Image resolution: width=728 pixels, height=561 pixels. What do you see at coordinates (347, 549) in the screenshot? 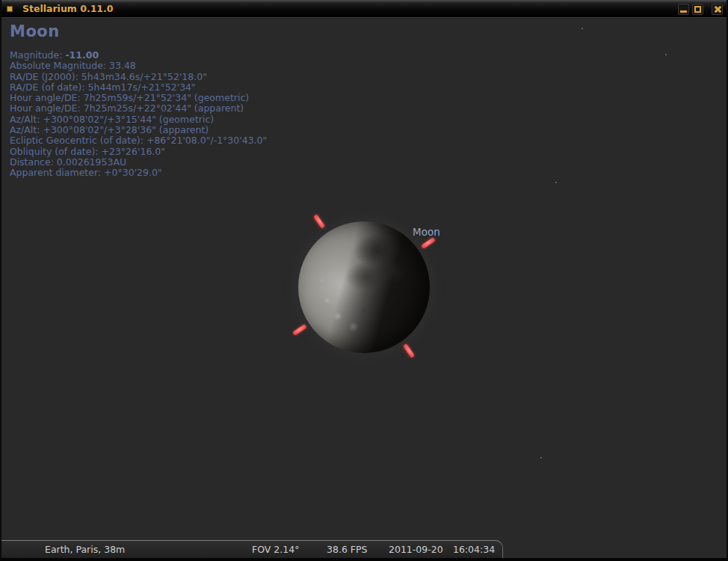
I see `status-fps: 38.6 FPS` at bounding box center [347, 549].